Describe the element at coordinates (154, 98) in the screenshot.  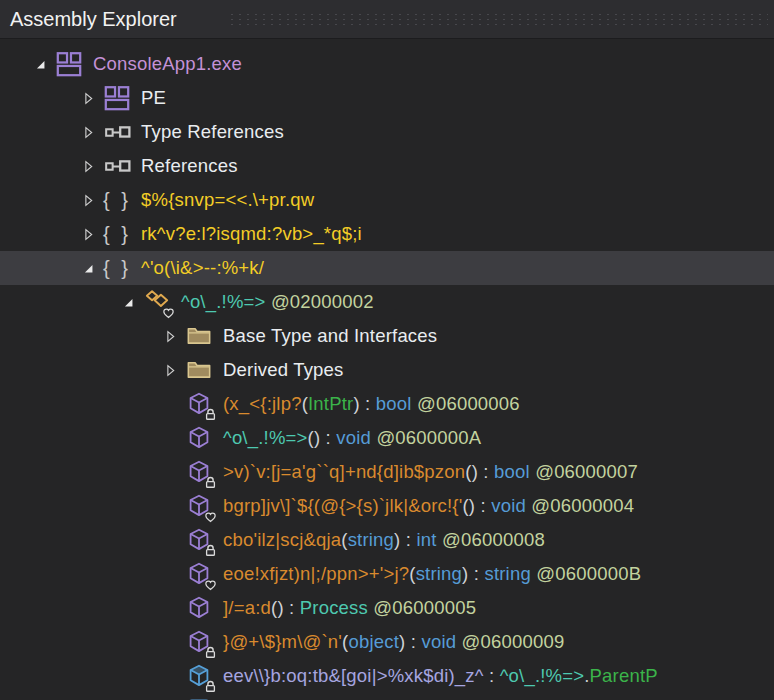
I see `row-label: PE` at that location.